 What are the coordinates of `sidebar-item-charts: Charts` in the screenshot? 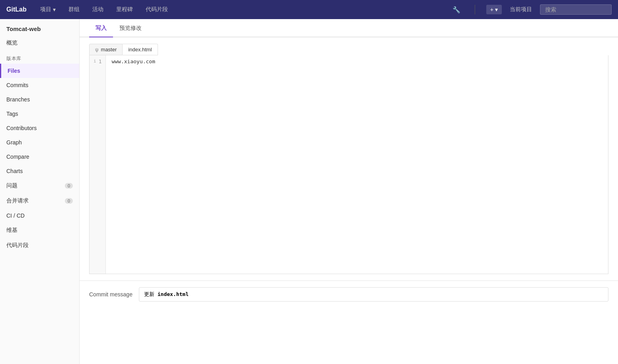 It's located at (40, 171).